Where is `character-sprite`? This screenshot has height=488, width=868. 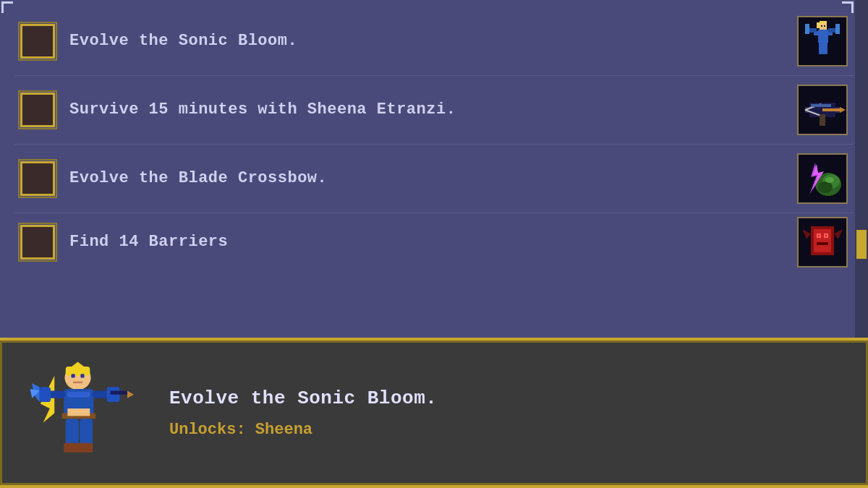
character-sprite is located at coordinates (82, 413).